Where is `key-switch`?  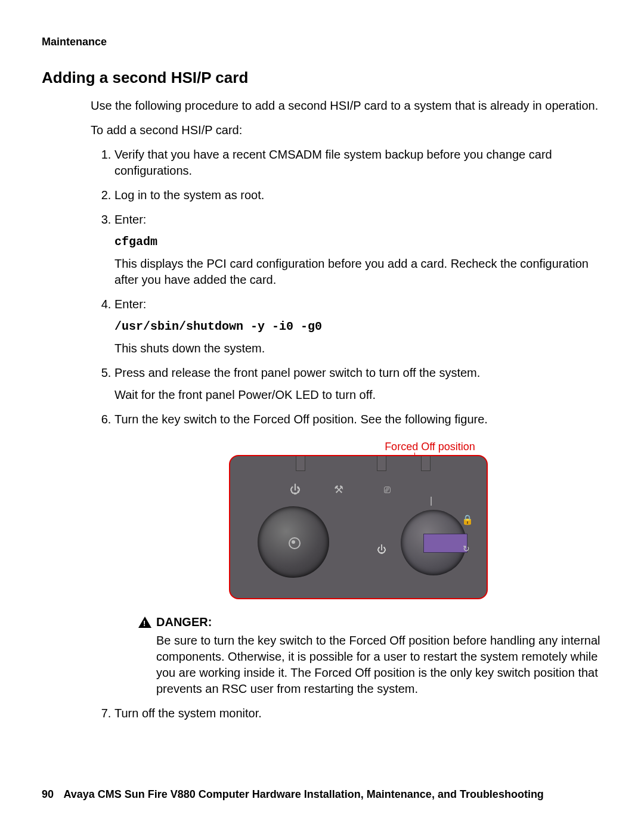 key-switch is located at coordinates (434, 543).